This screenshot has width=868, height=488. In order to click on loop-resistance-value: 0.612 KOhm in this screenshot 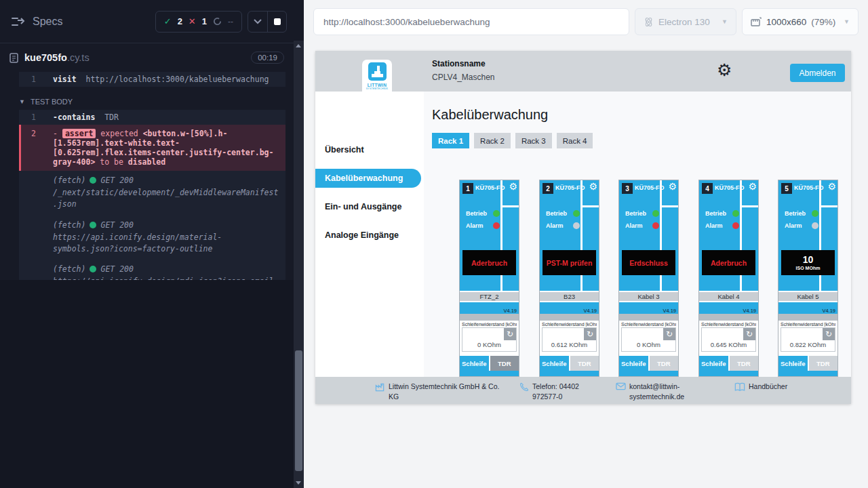, I will do `click(570, 344)`.